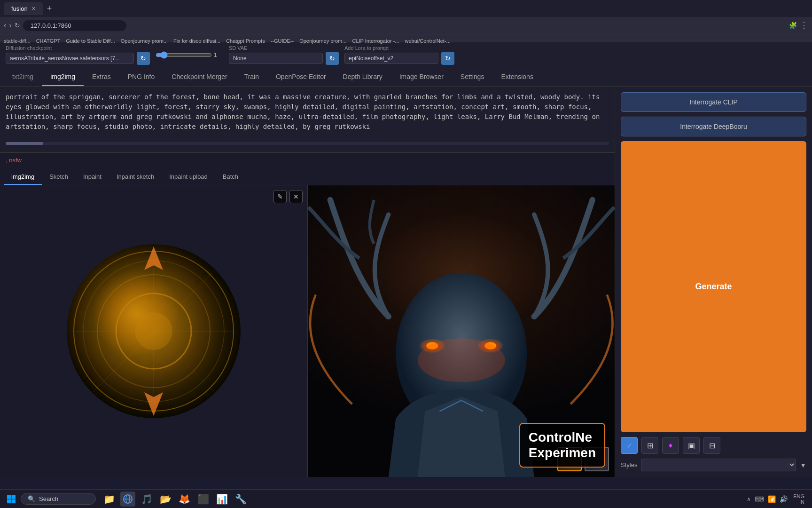 The image size is (812, 508). I want to click on styles-chevron-icon: ▼, so click(803, 465).